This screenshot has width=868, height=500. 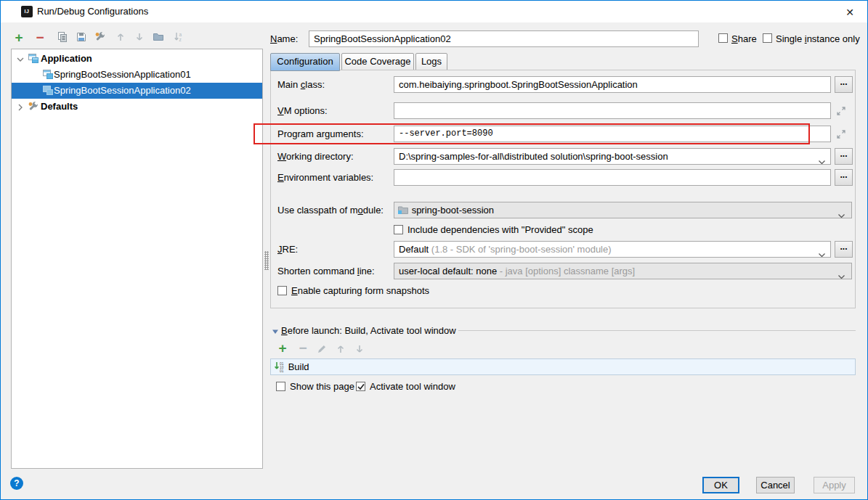 I want to click on help-icon: ?, so click(x=17, y=483).